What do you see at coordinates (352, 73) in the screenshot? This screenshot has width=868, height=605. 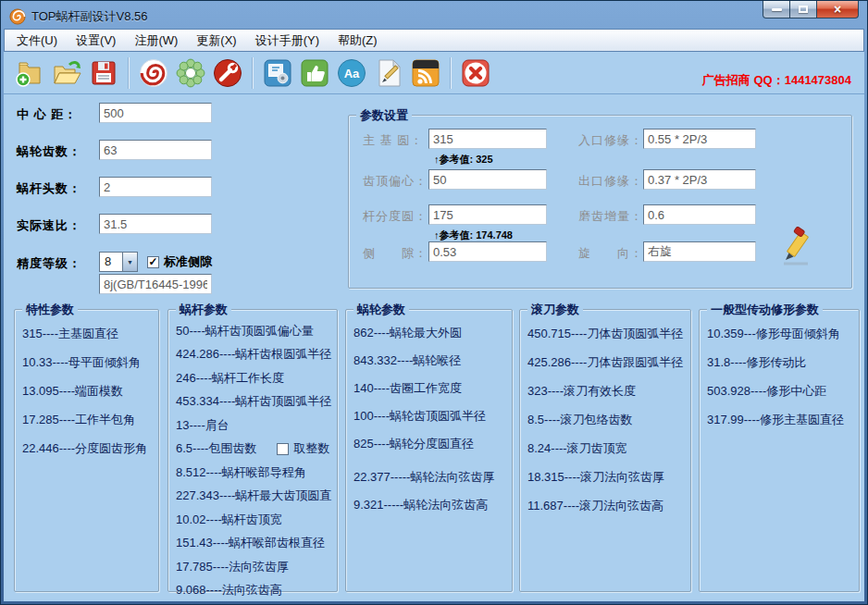 I see `font-aa-icon: Aa` at bounding box center [352, 73].